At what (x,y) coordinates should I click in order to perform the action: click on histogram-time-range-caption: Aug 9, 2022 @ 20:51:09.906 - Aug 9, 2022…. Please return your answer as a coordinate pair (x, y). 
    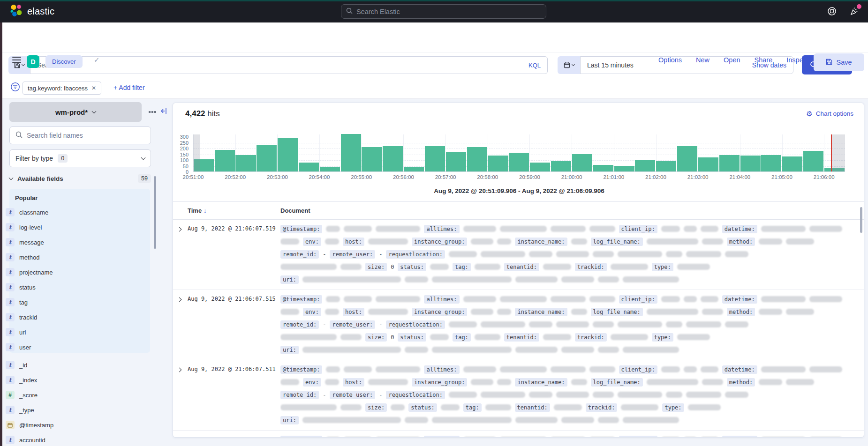
    Looking at the image, I should click on (519, 191).